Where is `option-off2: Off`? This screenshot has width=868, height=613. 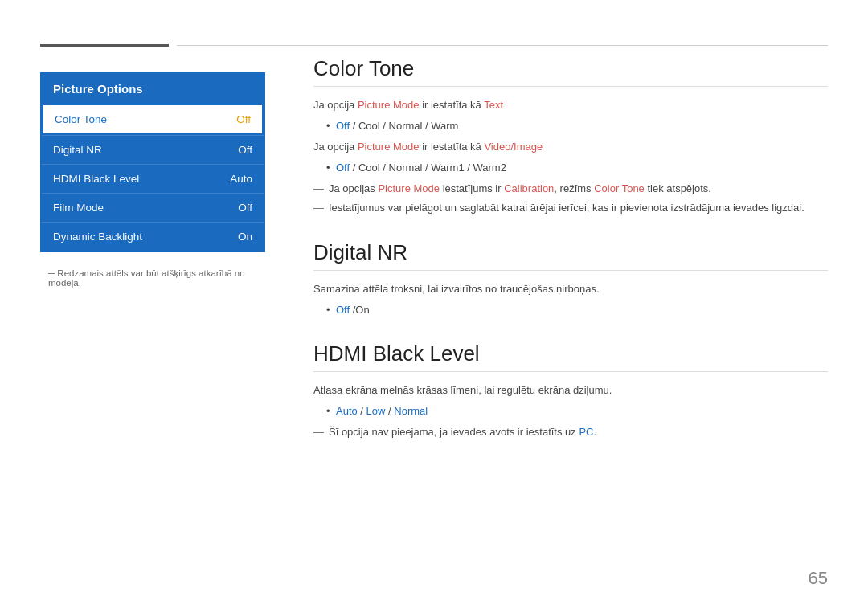
option-off2: Off is located at coordinates (342, 167).